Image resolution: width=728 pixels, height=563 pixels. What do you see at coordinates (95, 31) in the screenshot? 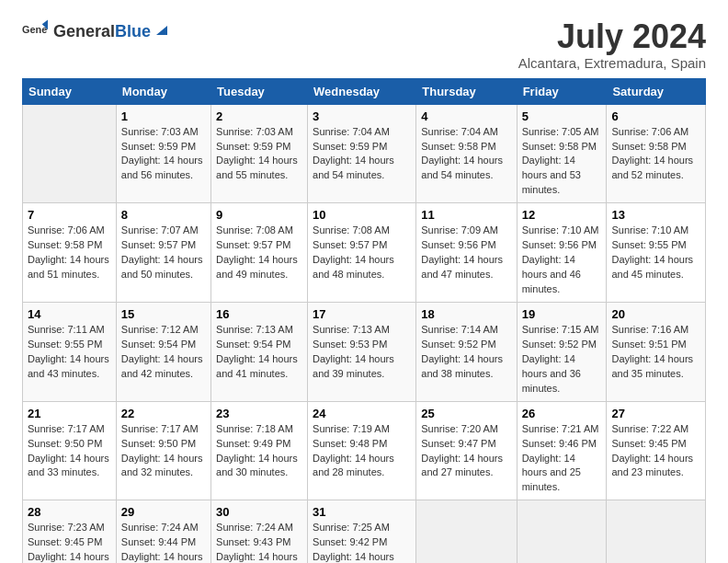
I see `logo: General General Blue` at bounding box center [95, 31].